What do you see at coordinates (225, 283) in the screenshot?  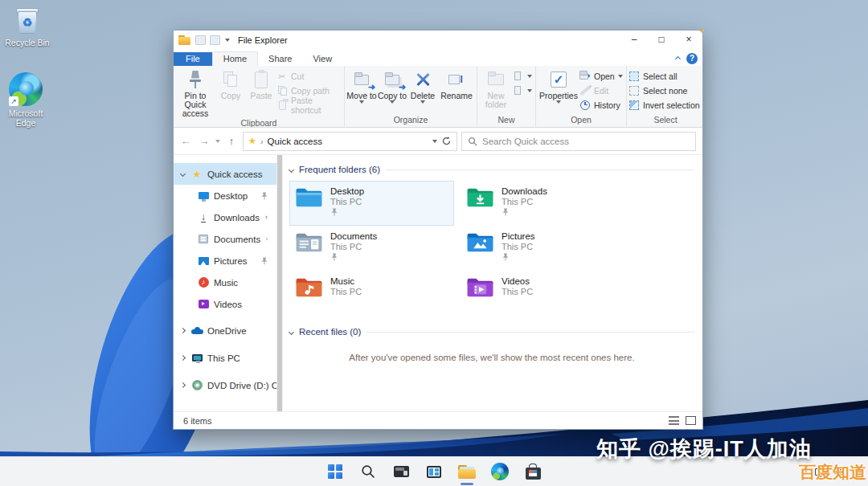 I see `navigation-pane: ★ Quick access Desktop ↓ Downloads Docum…` at bounding box center [225, 283].